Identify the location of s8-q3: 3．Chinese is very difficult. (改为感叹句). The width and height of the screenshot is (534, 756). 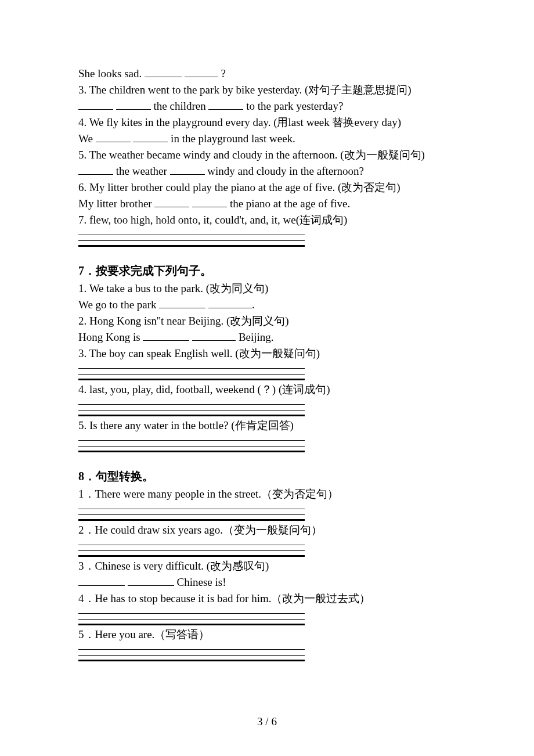
(268, 566).